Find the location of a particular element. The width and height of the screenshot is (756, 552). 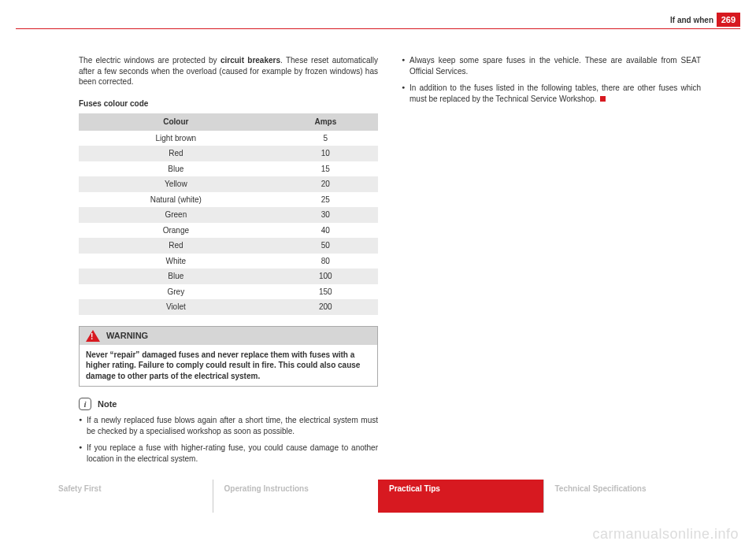

table-row: Grey150 is located at coordinates (228, 292).